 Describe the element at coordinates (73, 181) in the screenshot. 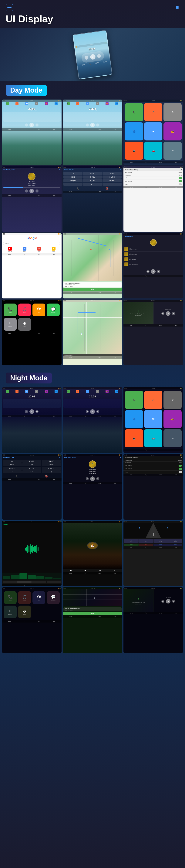

I see `key-7: 7 PQRS` at that location.